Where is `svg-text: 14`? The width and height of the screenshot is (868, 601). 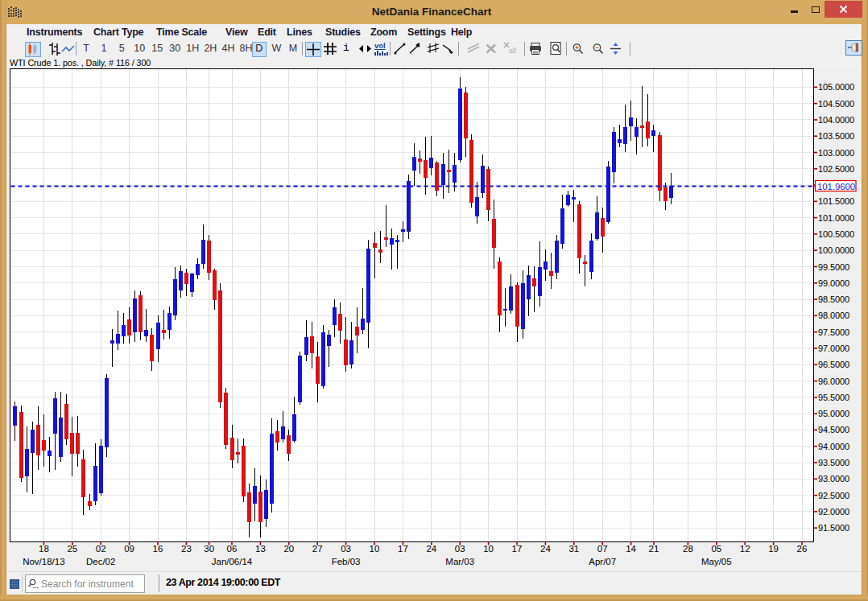 svg-text: 14 is located at coordinates (631, 549).